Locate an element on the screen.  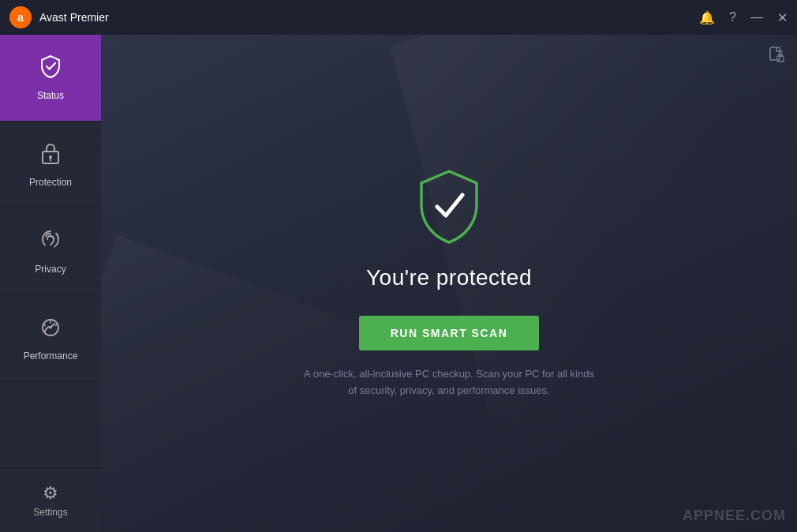
sidebar-protection-label: Protection is located at coordinates (51, 182).